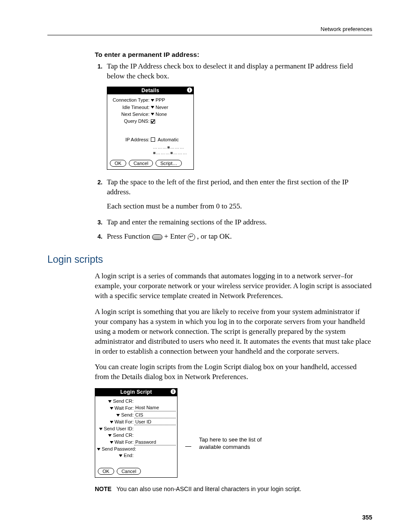 The height and width of the screenshot is (532, 411). I want to click on page-number: 355, so click(210, 517).